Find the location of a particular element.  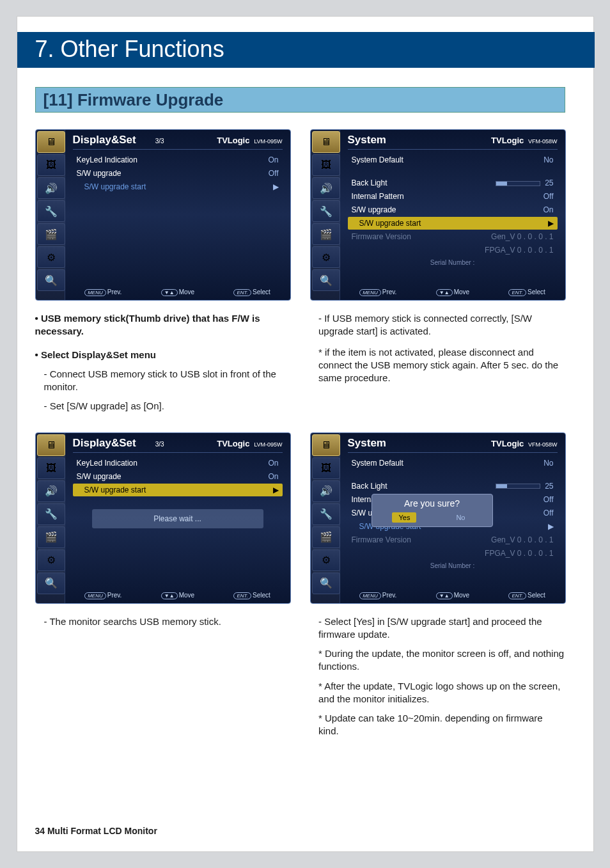

dialog-title: Are you sure? is located at coordinates (432, 503).